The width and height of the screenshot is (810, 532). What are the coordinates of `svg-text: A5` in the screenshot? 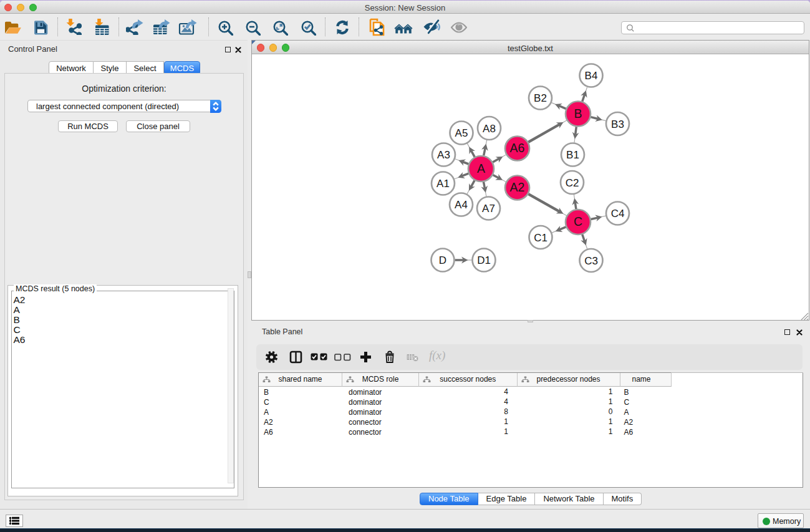 It's located at (461, 133).